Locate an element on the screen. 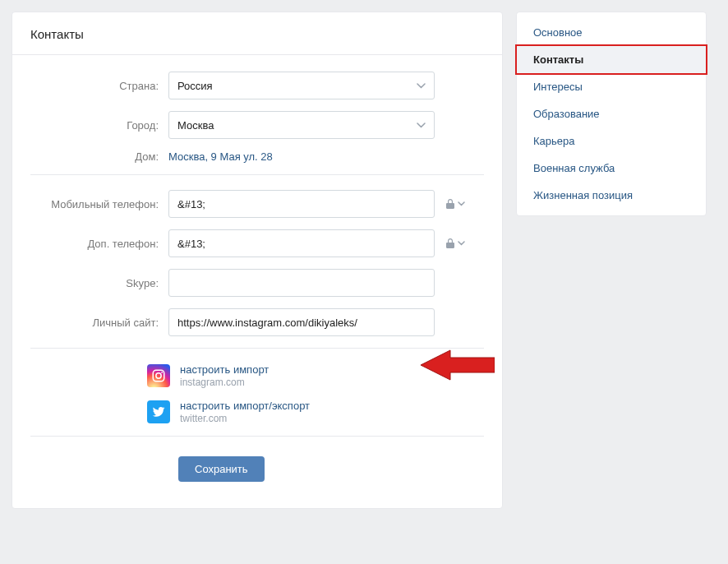 Image resolution: width=728 pixels, height=564 pixels. alt-phone-privacy-control is located at coordinates (455, 243).